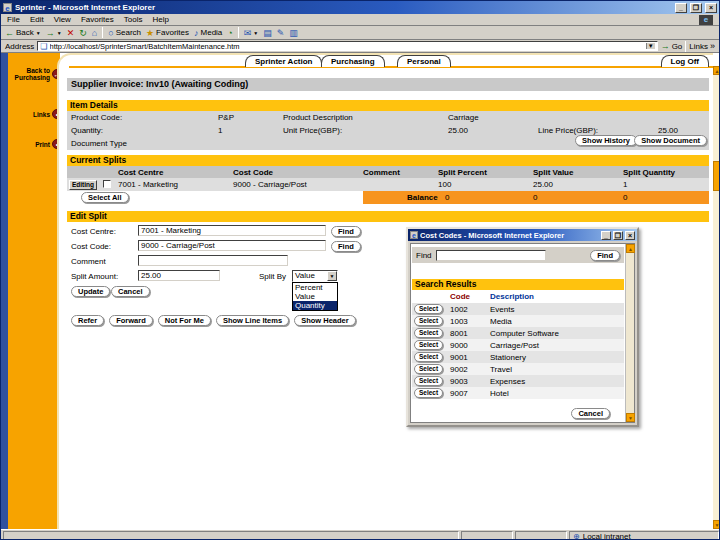  I want to click on address-url: http://localhost/SprinterSmart/BatchItem…, so click(347, 46).